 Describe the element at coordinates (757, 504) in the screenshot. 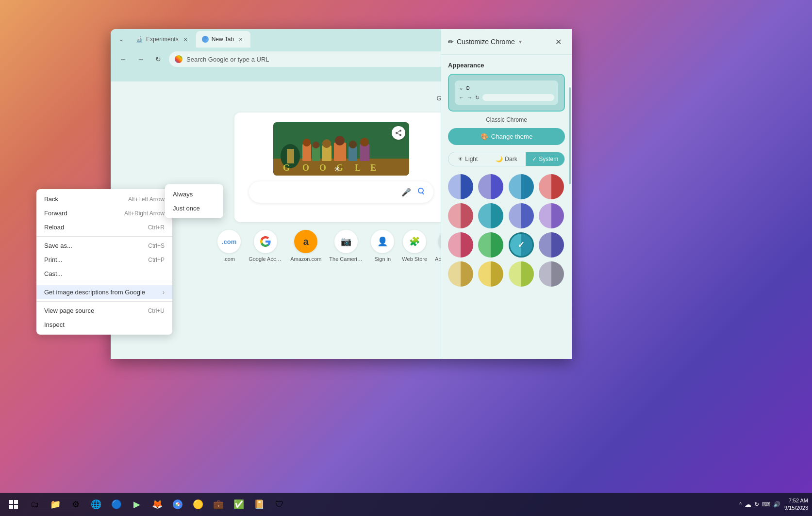

I see `taskbar-refresh-icon: ↻` at that location.